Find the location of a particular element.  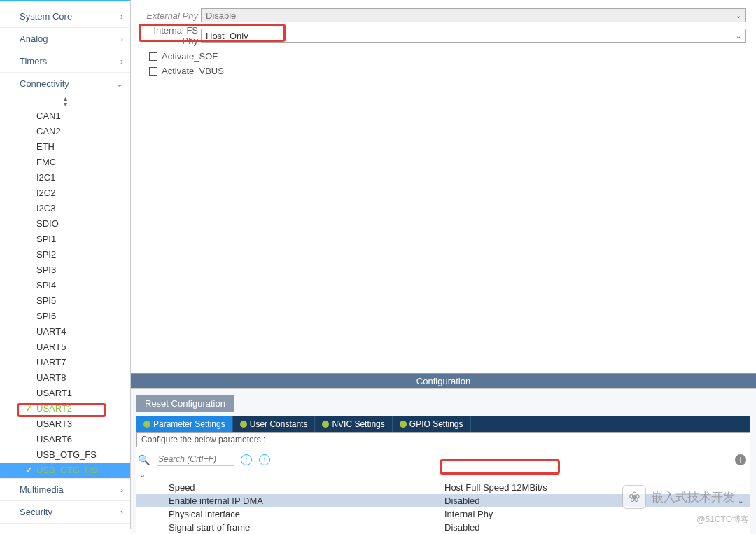

sidebar-item-uart8: UART8 is located at coordinates (65, 378).